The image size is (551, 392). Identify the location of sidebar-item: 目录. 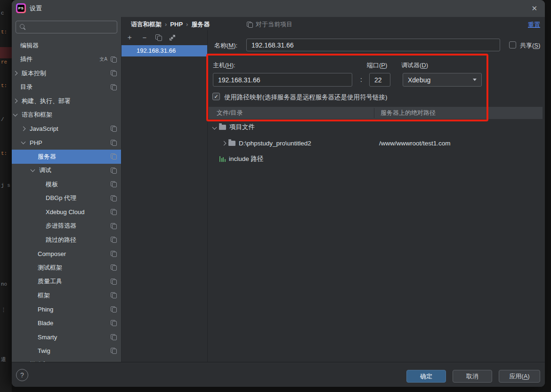
(66, 88).